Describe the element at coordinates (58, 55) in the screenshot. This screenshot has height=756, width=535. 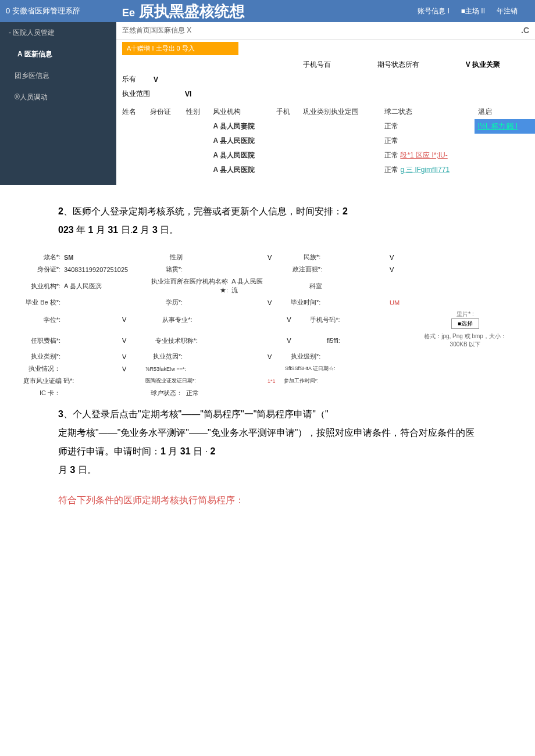
I see `sidebar-item-doctor-info: A 医新信息` at that location.